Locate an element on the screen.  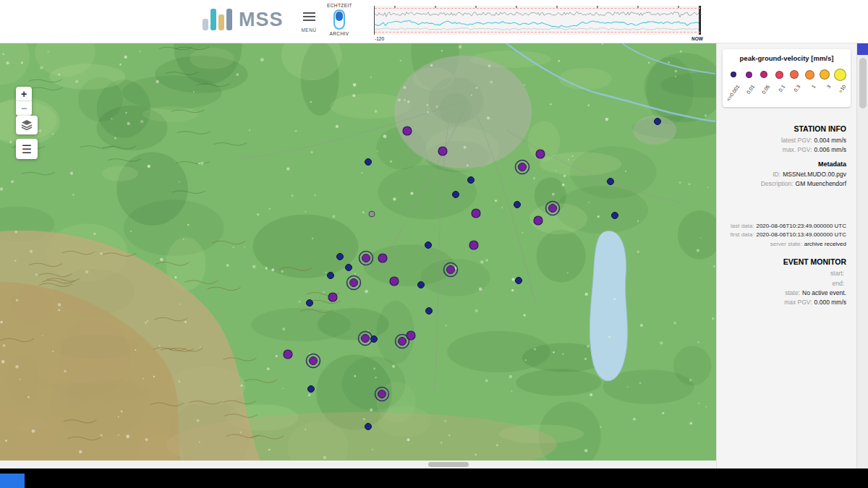
legend-bin-label: 1 is located at coordinates (813, 87).